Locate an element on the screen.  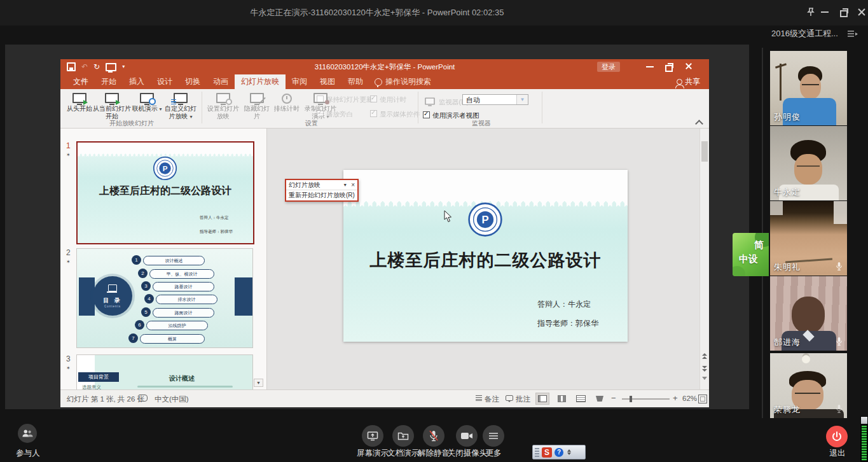
checkbox-keep-slides-updated: 保持幻灯片更新 is located at coordinates (345, 100).